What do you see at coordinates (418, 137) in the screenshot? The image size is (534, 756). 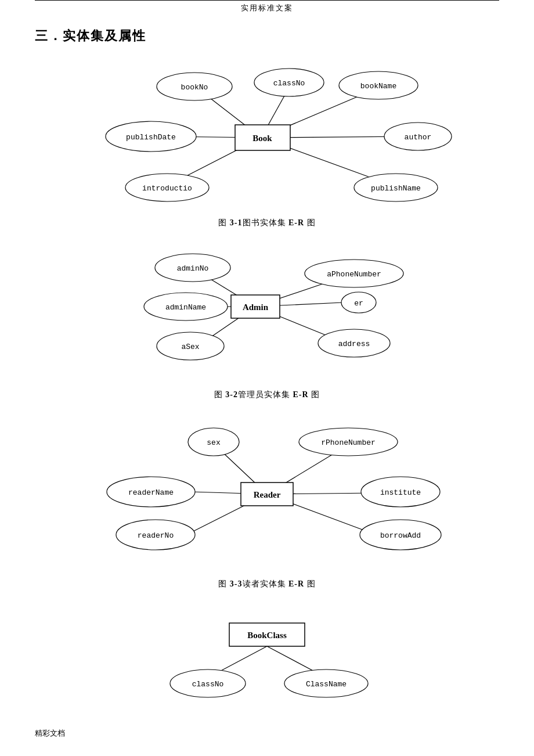 I see `author-label: author` at bounding box center [418, 137].